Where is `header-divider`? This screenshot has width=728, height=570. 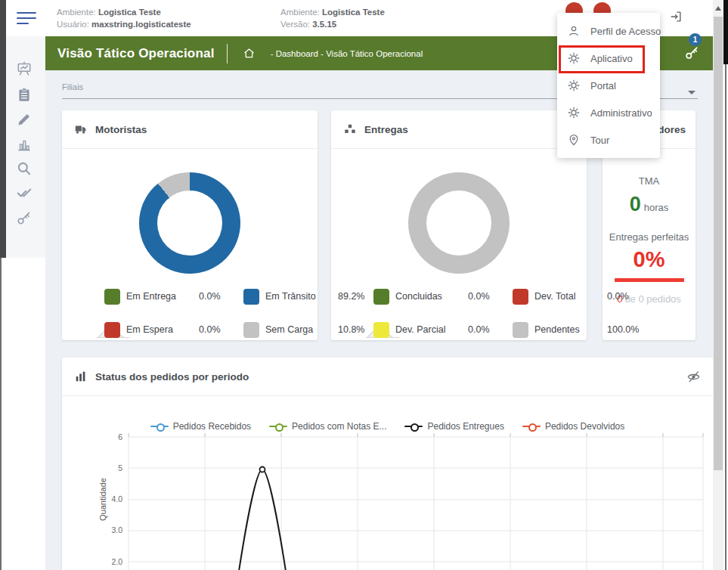
header-divider is located at coordinates (227, 54).